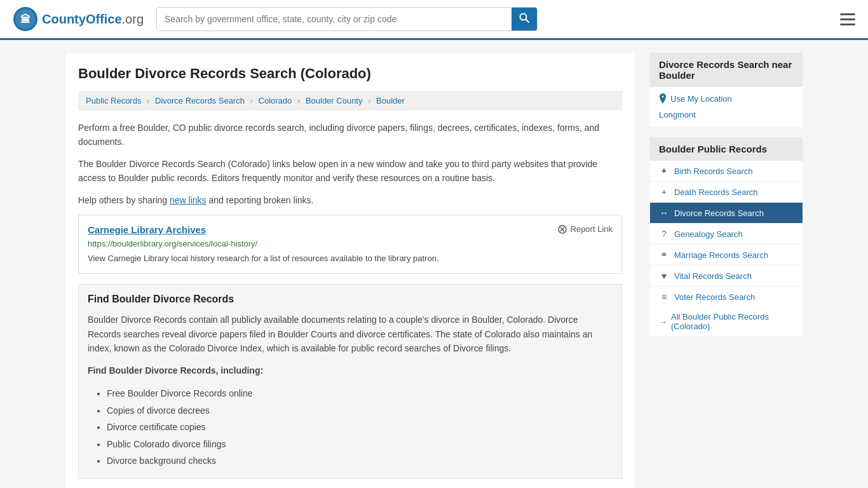 The width and height of the screenshot is (868, 488). Describe the element at coordinates (360, 445) in the screenshot. I see `find-list-item: Public Colorado divorce filings` at that location.